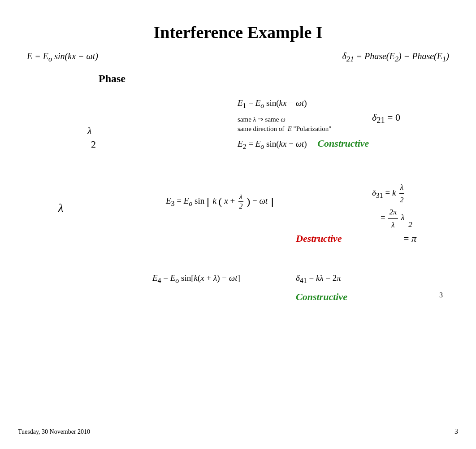  What do you see at coordinates (93, 144) in the screenshot?
I see `two-label-1: 2` at bounding box center [93, 144].